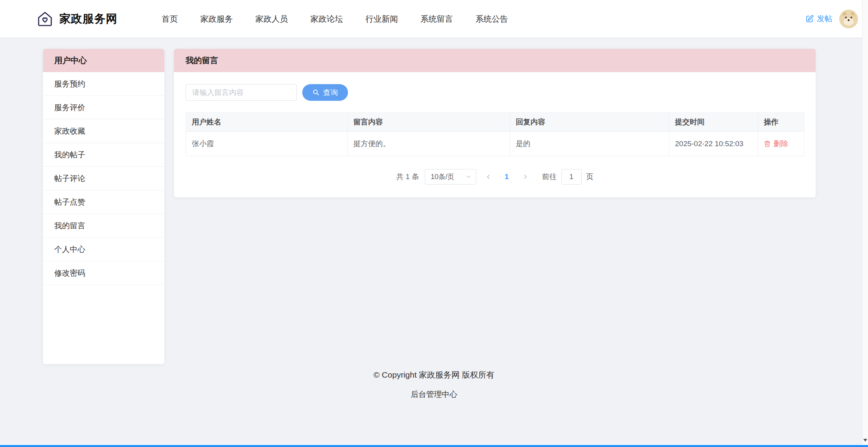 Image resolution: width=868 pixels, height=447 pixels. I want to click on navbar-right: 发帖, so click(832, 19).